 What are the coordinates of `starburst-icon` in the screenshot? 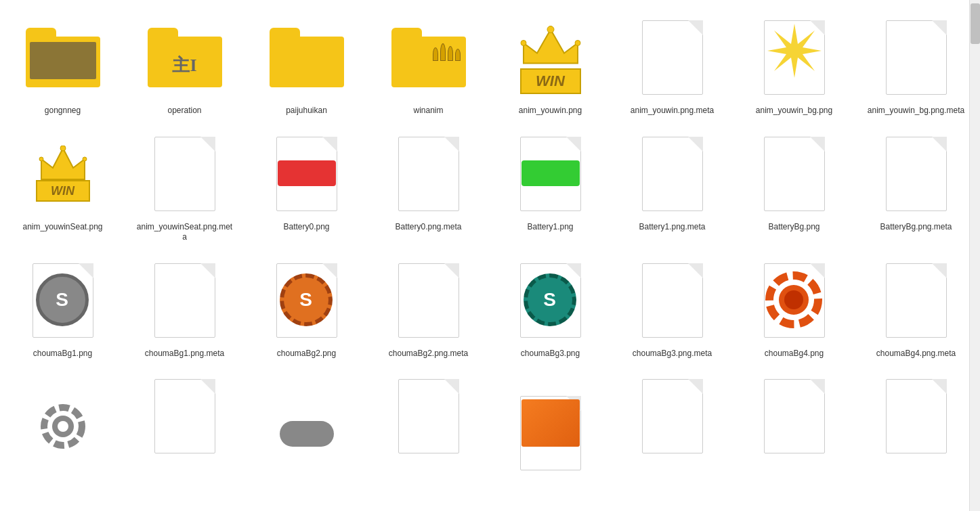 It's located at (794, 58).